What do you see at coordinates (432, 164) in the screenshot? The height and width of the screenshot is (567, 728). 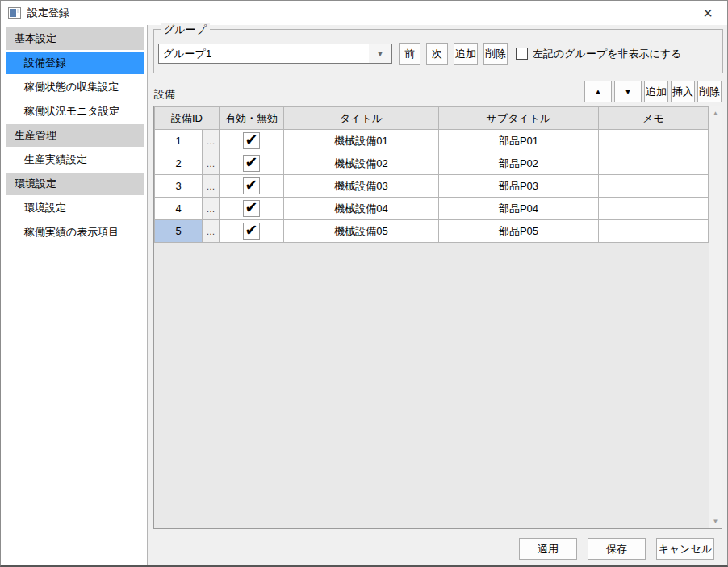 I see `table-row: 2…✔機械設備02部品P02` at bounding box center [432, 164].